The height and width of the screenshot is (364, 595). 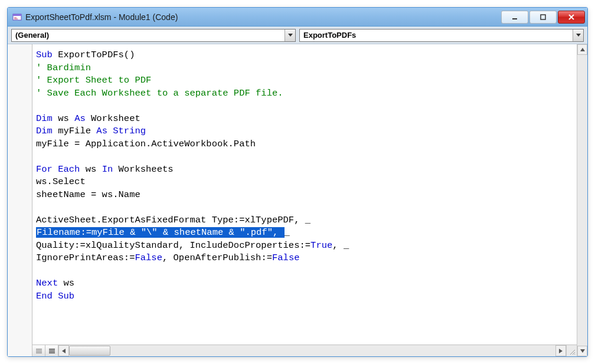 What do you see at coordinates (298, 17) in the screenshot?
I see `titlebar: ExportSheetToPdf.xlsm - Module1 (Code)` at bounding box center [298, 17].